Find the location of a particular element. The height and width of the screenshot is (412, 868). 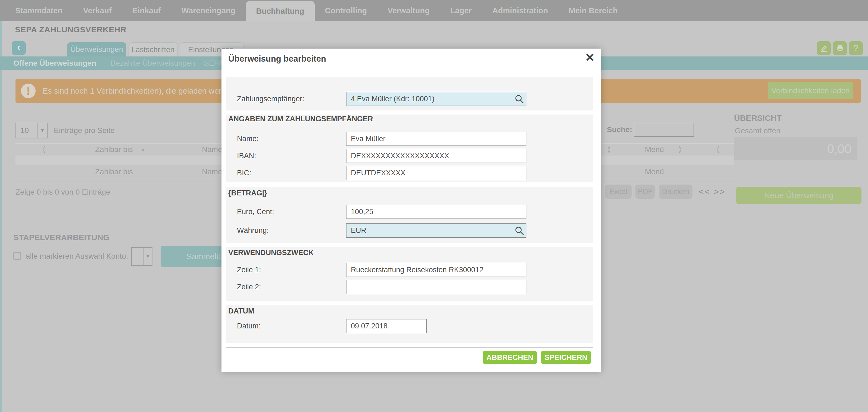

overview-total-label: Gesamt offen is located at coordinates (757, 131).